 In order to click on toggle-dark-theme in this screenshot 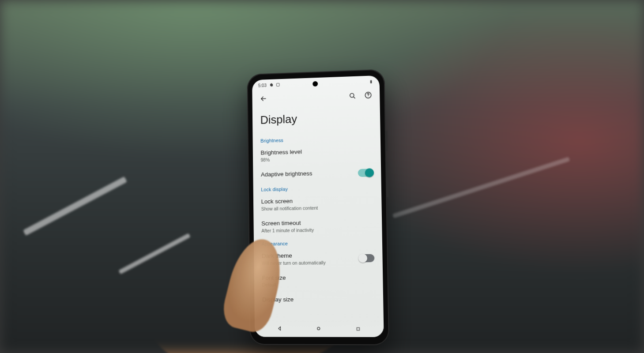, I will do `click(367, 258)`.